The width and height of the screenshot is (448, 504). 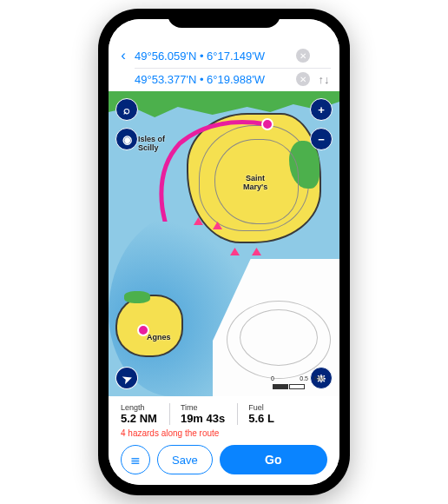 What do you see at coordinates (127, 139) in the screenshot?
I see `camera-button: ◉` at bounding box center [127, 139].